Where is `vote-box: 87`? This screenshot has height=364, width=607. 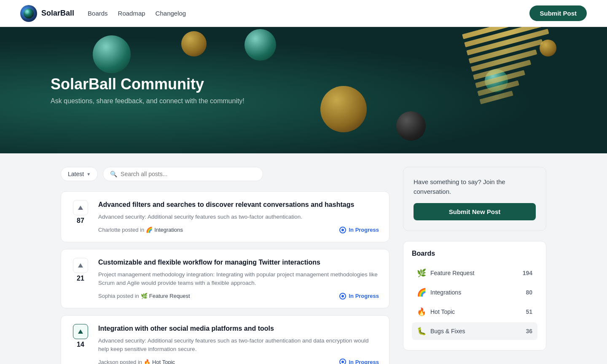 vote-box: 87 is located at coordinates (81, 212).